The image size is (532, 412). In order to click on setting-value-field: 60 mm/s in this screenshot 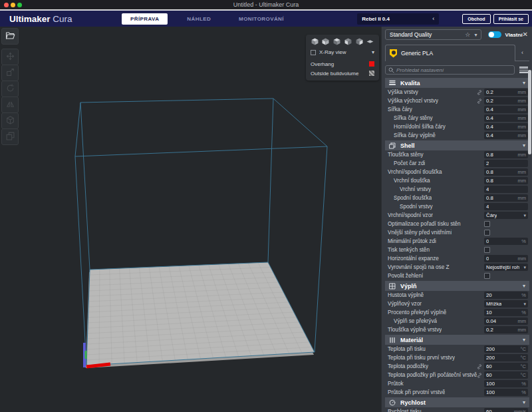, I will do `click(506, 410)`.